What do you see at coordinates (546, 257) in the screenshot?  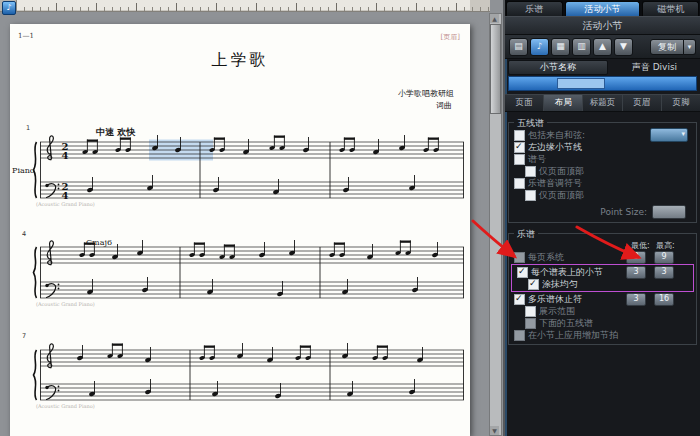 I see `checkbox-label: 每页系统` at bounding box center [546, 257].